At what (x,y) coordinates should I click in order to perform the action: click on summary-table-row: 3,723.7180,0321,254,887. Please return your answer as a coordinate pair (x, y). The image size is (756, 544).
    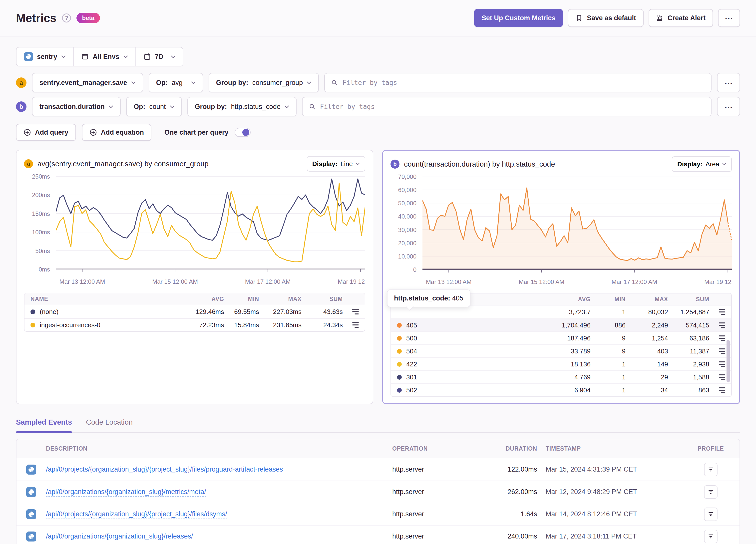
    Looking at the image, I should click on (561, 312).